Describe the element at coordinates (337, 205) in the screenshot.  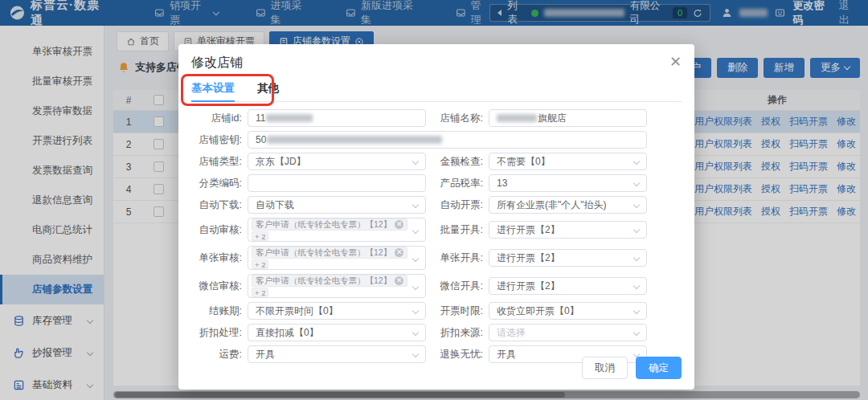
I see `auto-download-select: 自动下载` at that location.